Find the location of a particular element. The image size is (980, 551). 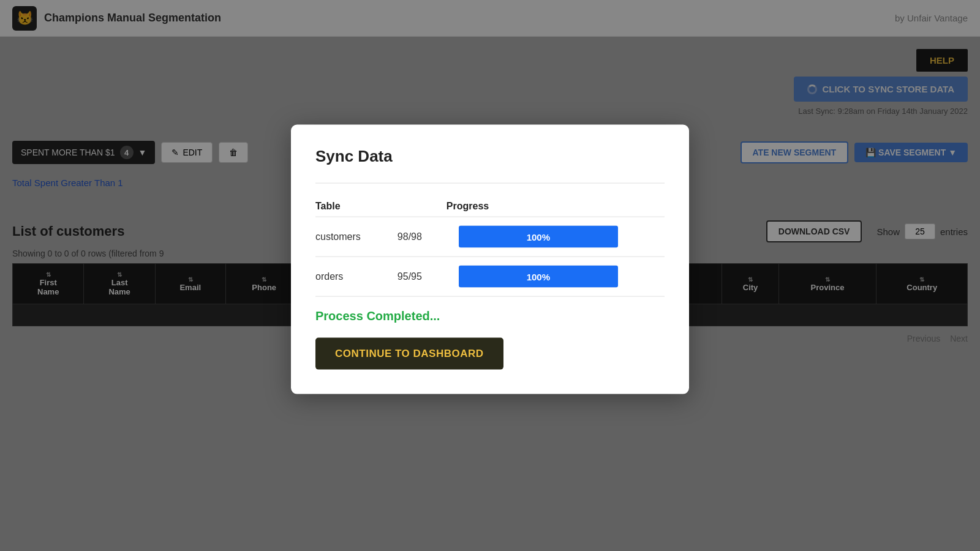

modal-table-header: Table Progress is located at coordinates (490, 207).